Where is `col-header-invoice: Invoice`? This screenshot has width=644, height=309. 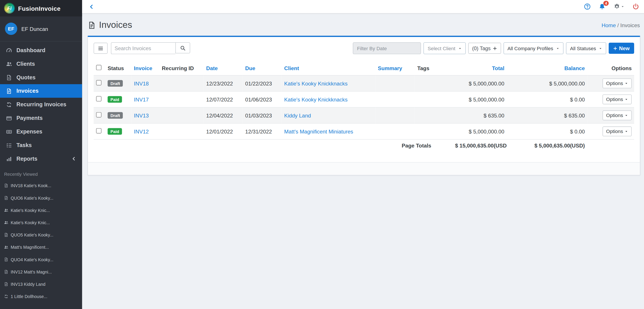
col-header-invoice: Invoice is located at coordinates (146, 68).